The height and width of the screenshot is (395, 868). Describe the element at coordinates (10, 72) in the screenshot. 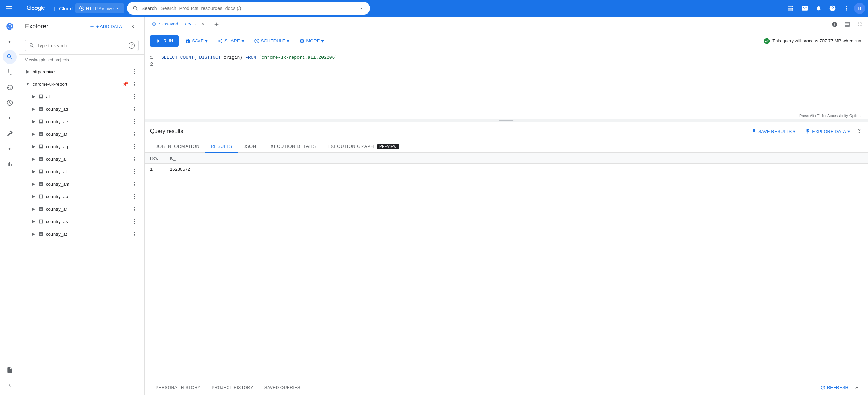

I see `transfer-nav-icon` at that location.